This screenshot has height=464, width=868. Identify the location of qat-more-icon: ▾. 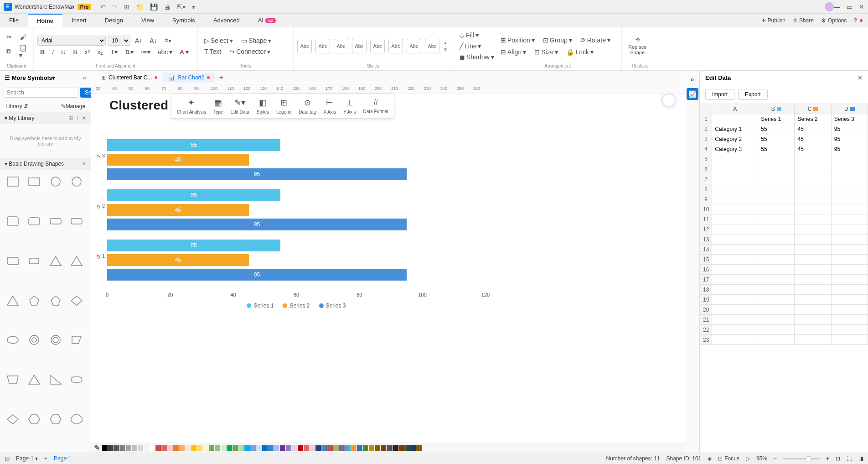
(193, 7).